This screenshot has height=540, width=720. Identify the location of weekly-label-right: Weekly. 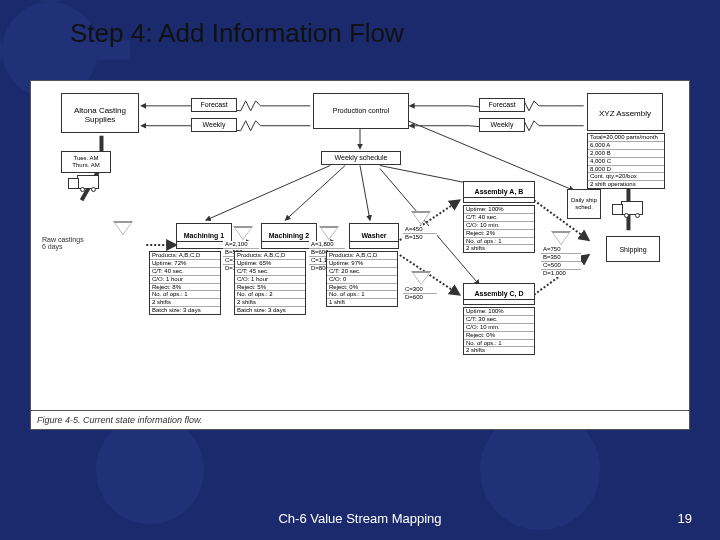
(502, 125).